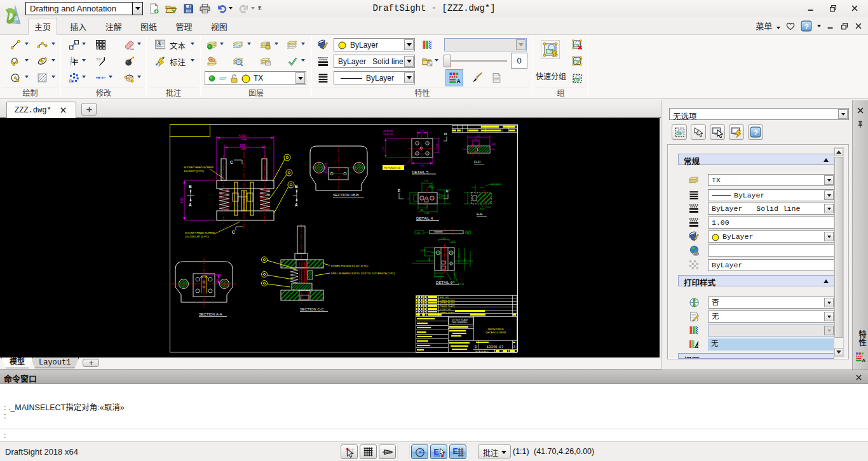 The width and height of the screenshot is (868, 461). Describe the element at coordinates (139, 77) in the screenshot. I see `grips-dropdown-arrow` at that location.